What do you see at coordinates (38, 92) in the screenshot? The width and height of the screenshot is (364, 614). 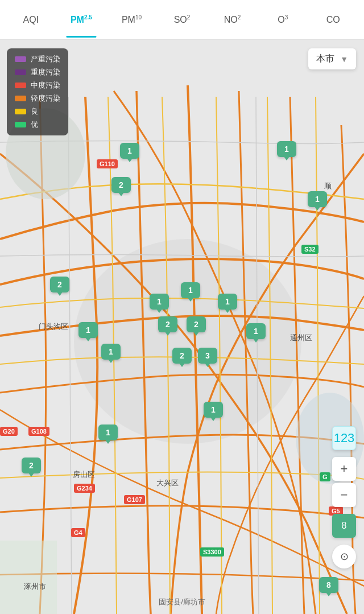 I see `legend-box: 严重污染重度污染中度污染轻度污染良优` at bounding box center [38, 92].